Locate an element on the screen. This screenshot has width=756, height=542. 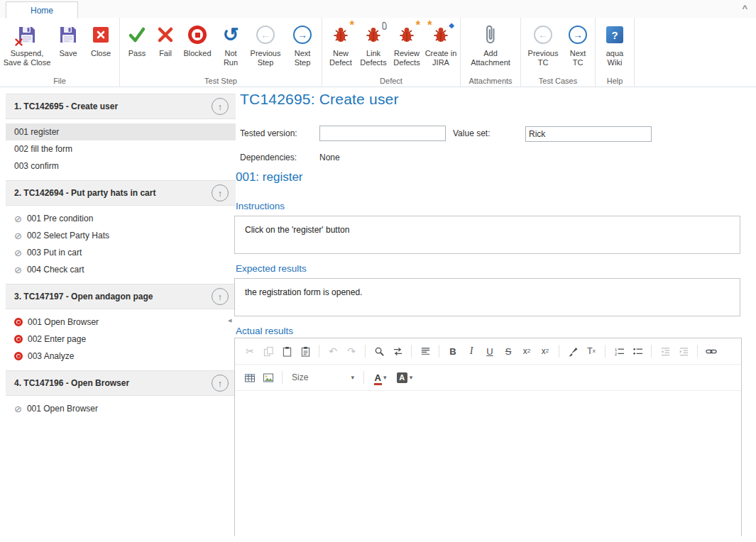
link-defects-bug-icon is located at coordinates (373, 35).